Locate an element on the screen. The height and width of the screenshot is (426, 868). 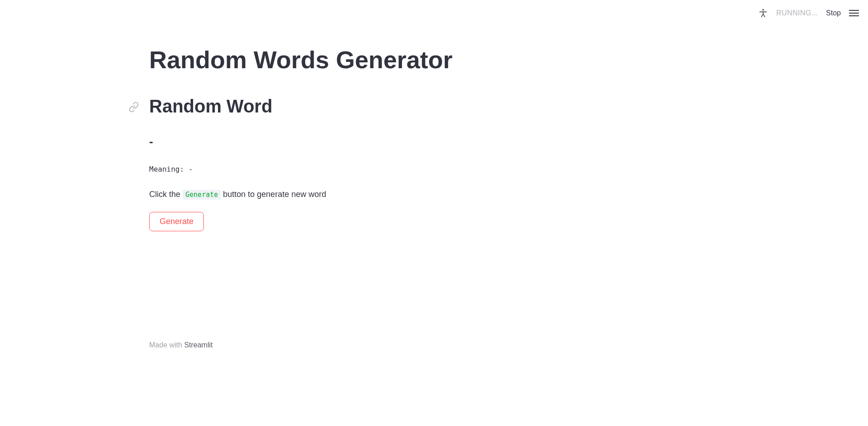
stop-button: Stop is located at coordinates (834, 13).